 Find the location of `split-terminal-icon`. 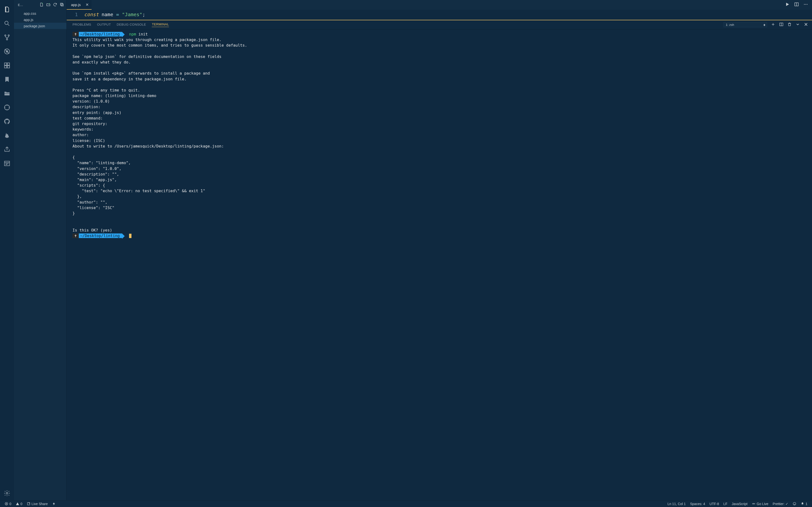

split-terminal-icon is located at coordinates (781, 25).